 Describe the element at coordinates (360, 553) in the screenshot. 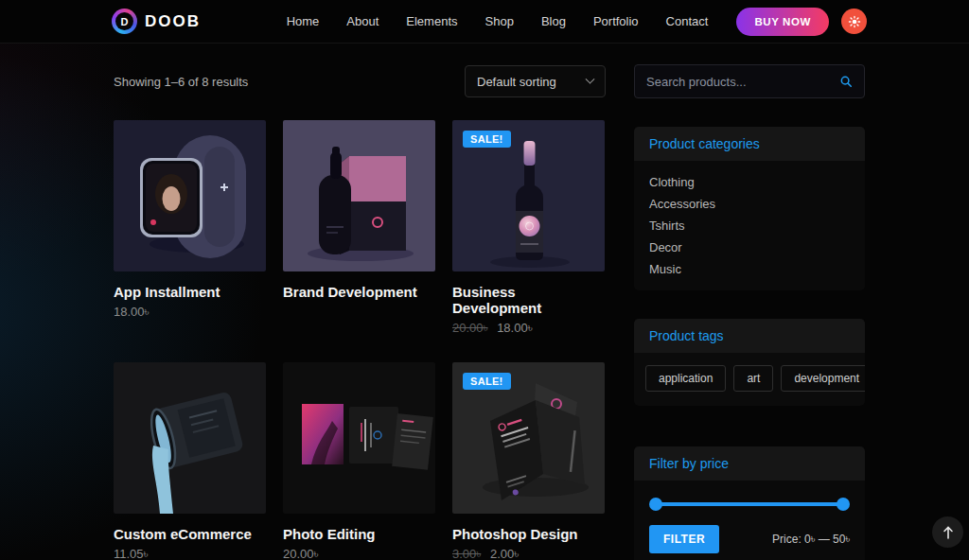

I see `product-price: 20.00৳` at that location.